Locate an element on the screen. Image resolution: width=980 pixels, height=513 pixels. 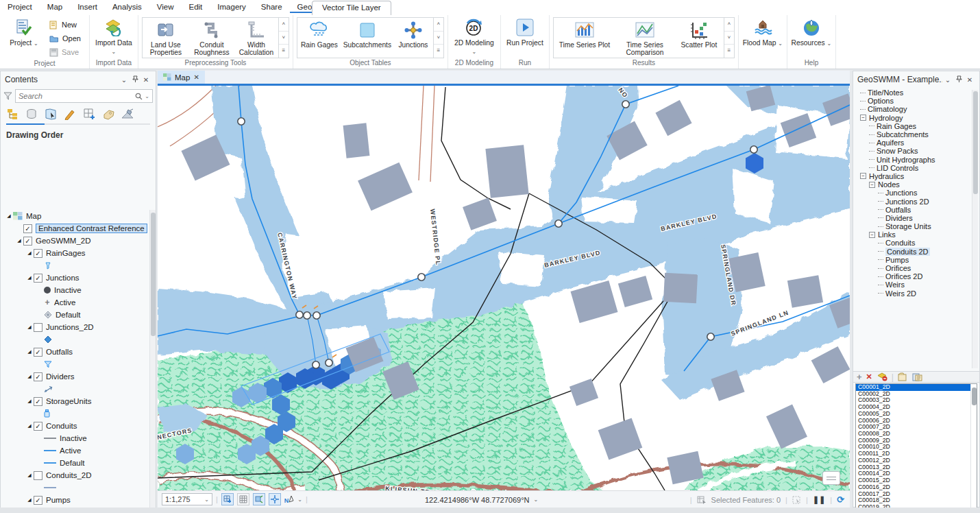
project-tree-item-conduits: Conduits is located at coordinates (914, 243).